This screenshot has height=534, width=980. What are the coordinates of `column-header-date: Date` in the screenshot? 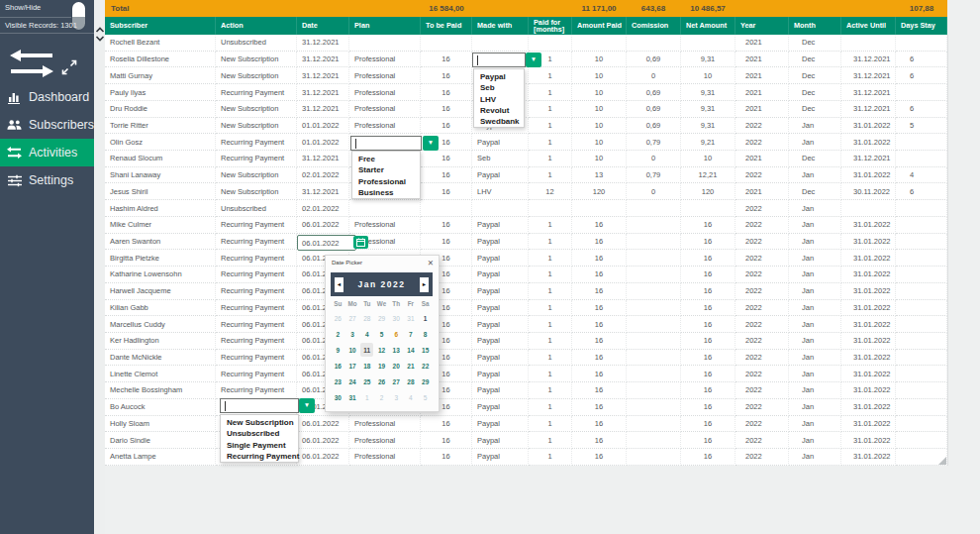 It's located at (323, 26).